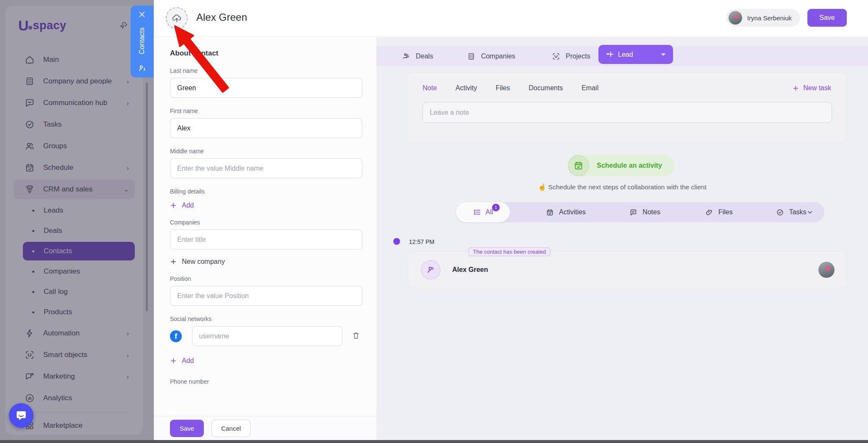 The image size is (868, 443). What do you see at coordinates (579, 166) in the screenshot?
I see `calendar-check-icon` at bounding box center [579, 166].